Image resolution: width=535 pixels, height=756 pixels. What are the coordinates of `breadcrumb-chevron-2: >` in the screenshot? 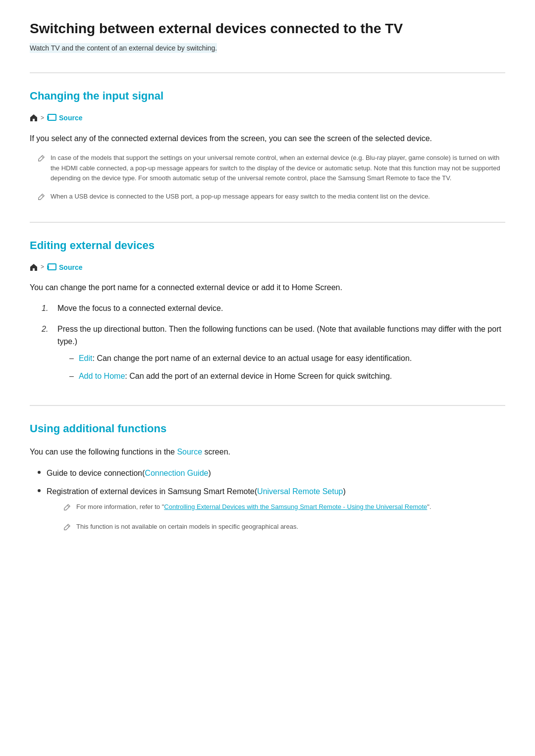 It's located at (43, 267).